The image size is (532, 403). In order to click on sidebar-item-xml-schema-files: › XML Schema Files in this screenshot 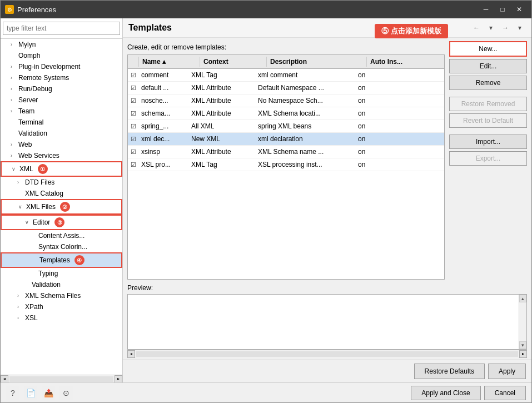, I will do `click(61, 296)`.